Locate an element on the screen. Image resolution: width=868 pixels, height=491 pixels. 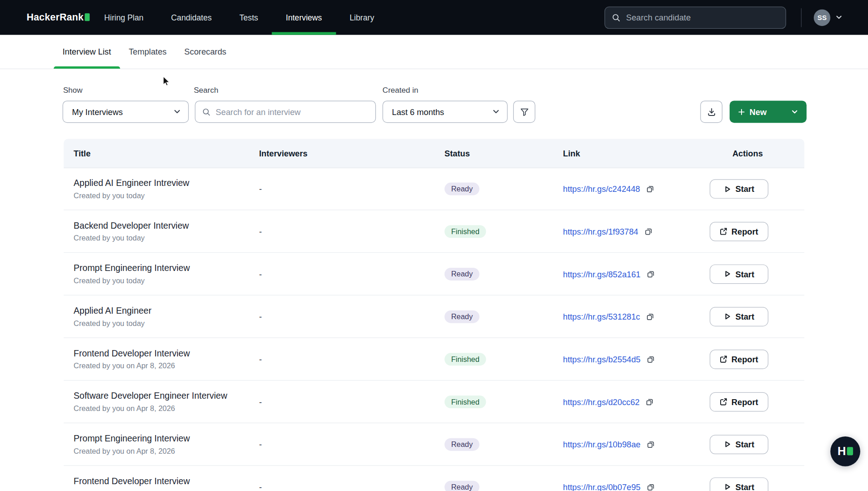
logo-text: HackerRank is located at coordinates (55, 18).